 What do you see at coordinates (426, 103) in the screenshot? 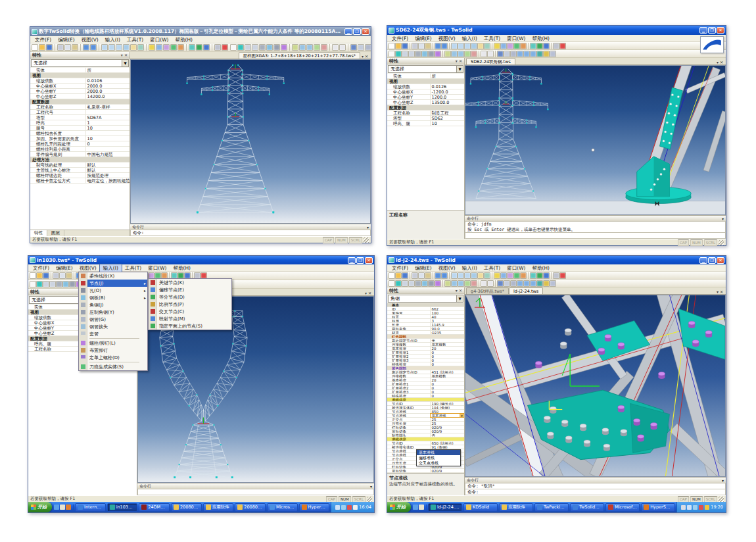
I see `property-row: 中心坐标Z 13500.0` at bounding box center [426, 103].